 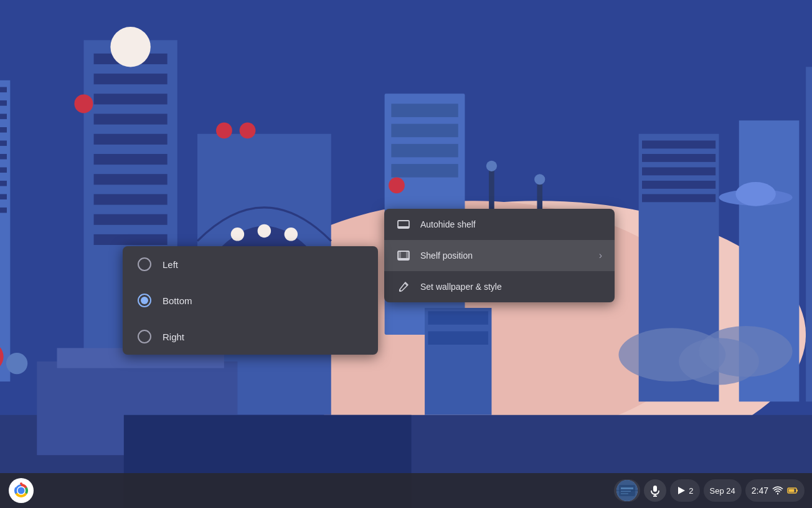 I want to click on shelf-icon, so click(x=404, y=224).